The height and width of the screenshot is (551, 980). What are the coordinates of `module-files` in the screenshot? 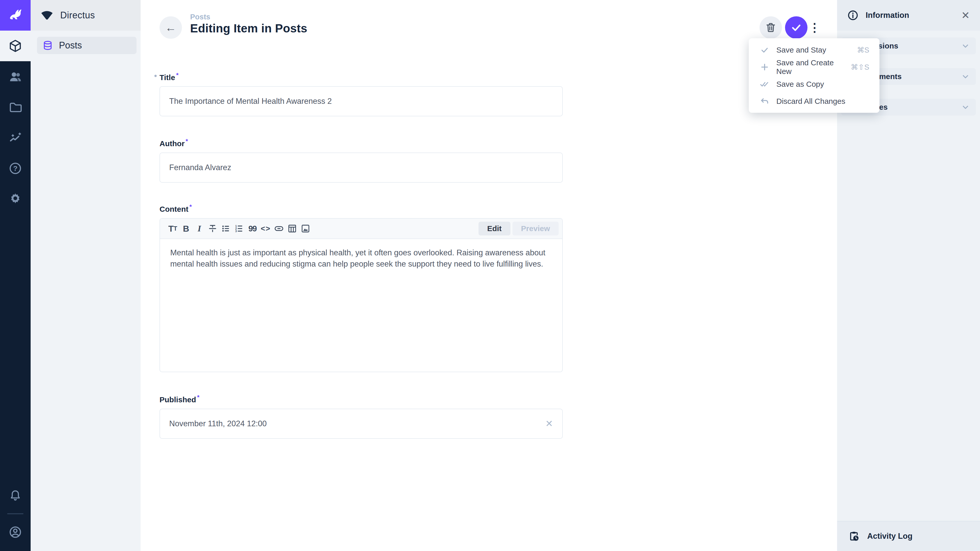 It's located at (15, 107).